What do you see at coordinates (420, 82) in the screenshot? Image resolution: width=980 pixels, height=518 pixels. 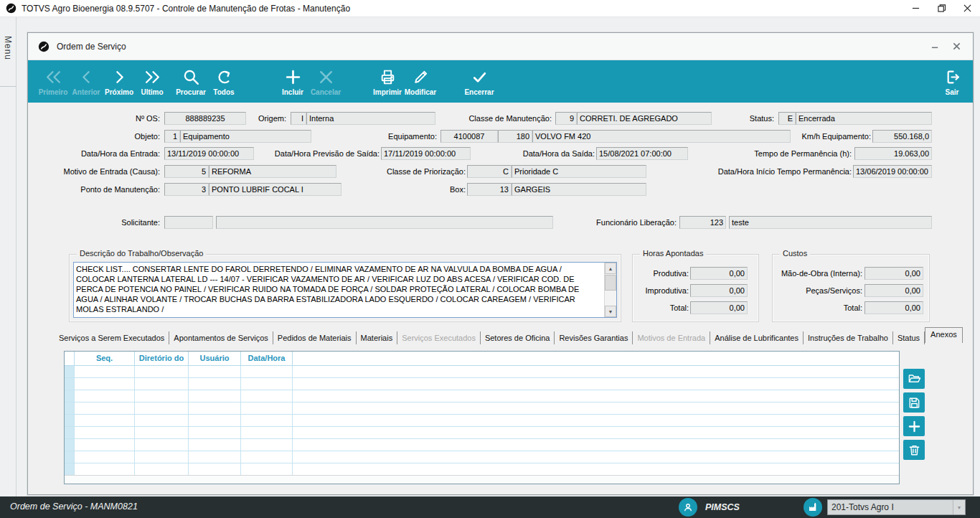 I see `modify-button: Modificar` at bounding box center [420, 82].